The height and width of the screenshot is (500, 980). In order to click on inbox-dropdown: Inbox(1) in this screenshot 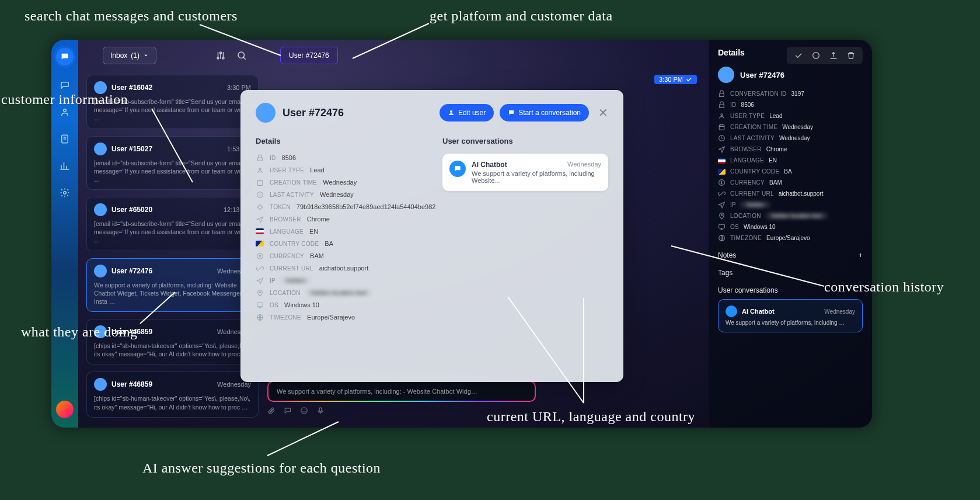, I will do `click(130, 55)`.